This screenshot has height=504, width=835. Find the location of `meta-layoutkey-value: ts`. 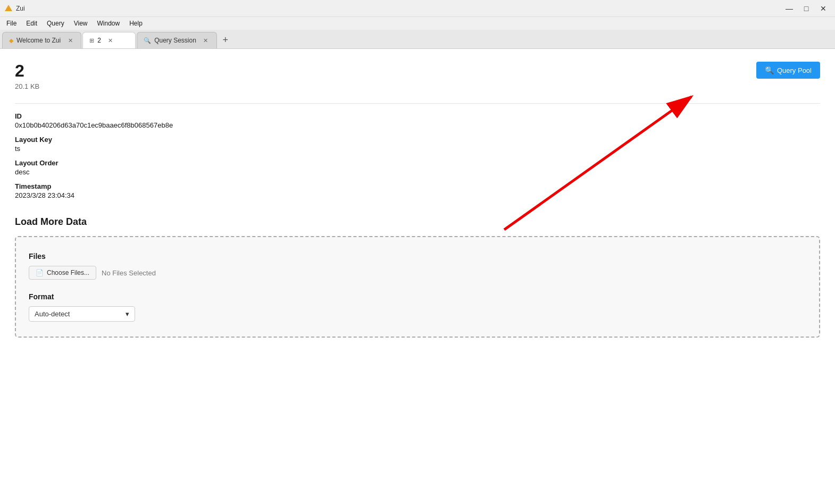

meta-layoutkey-value: ts is located at coordinates (418, 149).